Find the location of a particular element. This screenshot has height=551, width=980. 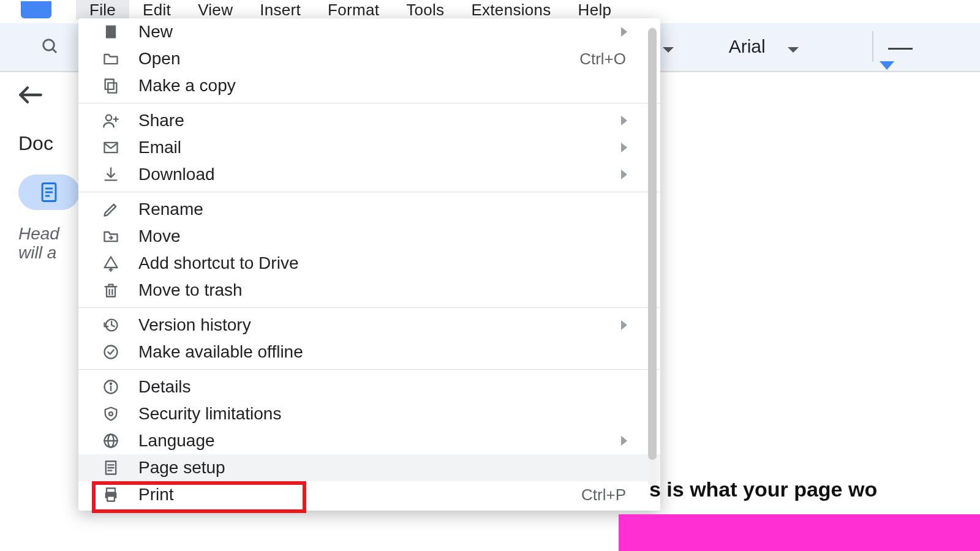

menu-extensions: Extensions is located at coordinates (511, 10).